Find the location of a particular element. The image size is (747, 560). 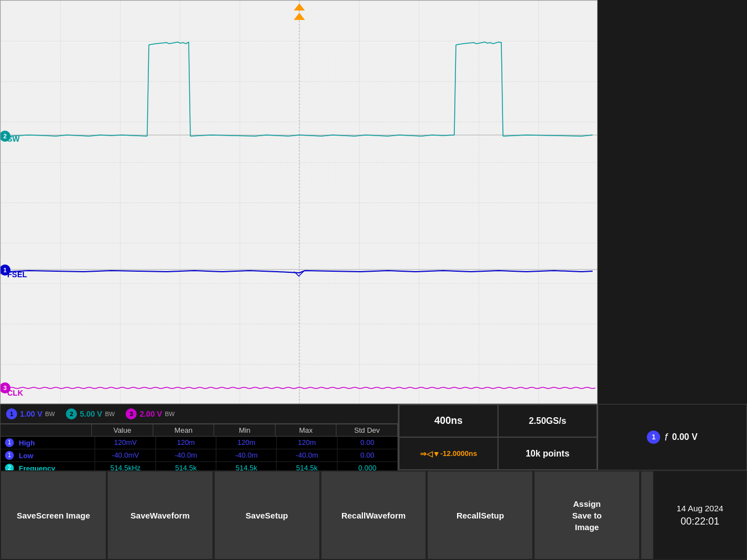

meas-row-1: 1Low-40.0mV-40.0m-40.0m-40.0m0.00 is located at coordinates (199, 456).